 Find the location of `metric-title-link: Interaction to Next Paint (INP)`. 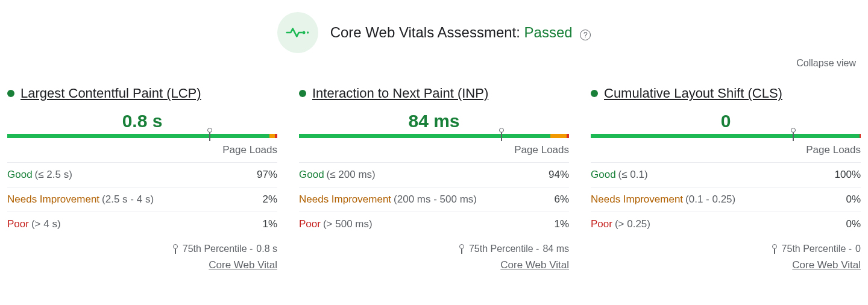

metric-title-link: Interaction to Next Paint (INP) is located at coordinates (400, 93).